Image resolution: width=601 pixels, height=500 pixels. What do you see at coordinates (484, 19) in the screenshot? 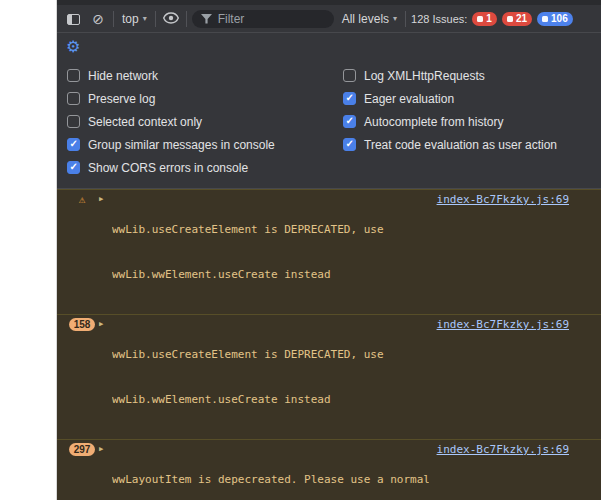
I see `issues-badge-error: 1` at bounding box center [484, 19].